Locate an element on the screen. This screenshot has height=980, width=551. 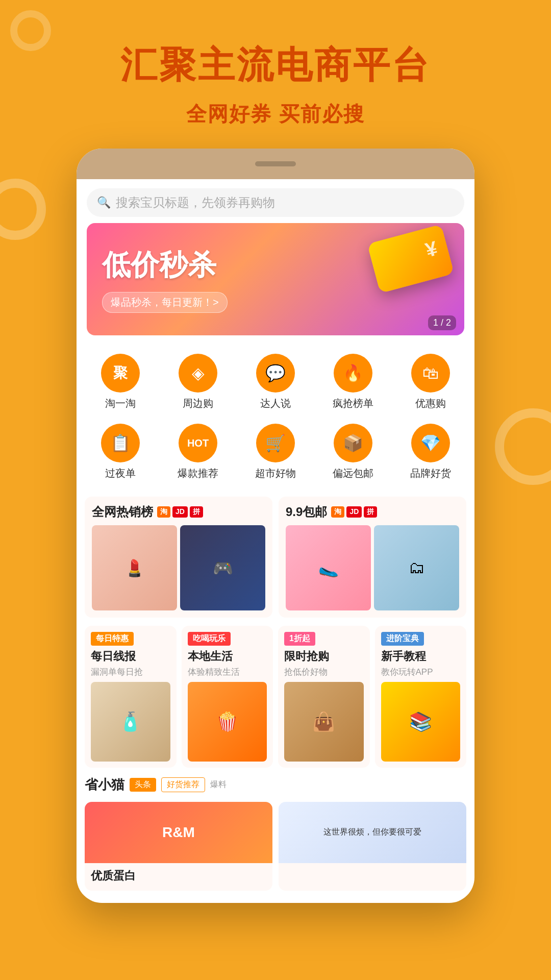
category-item-rush: 🔥 疯抢榜单 is located at coordinates (353, 384).